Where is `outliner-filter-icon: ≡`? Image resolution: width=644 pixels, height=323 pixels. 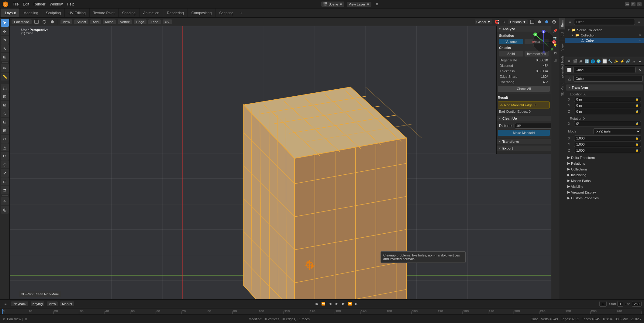 outliner-filter-icon: ≡ is located at coordinates (639, 22).